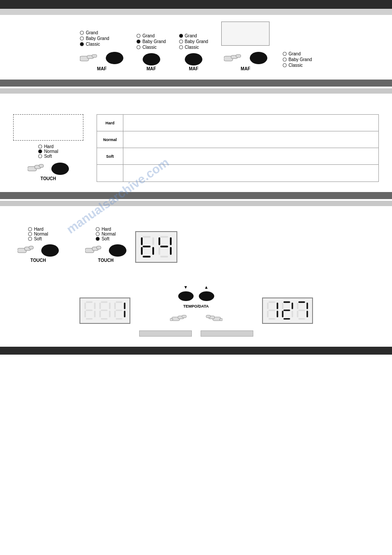 This screenshot has width=392, height=555. Describe the element at coordinates (97, 229) in the screenshot. I see `radio-circle-hard-right` at that location.